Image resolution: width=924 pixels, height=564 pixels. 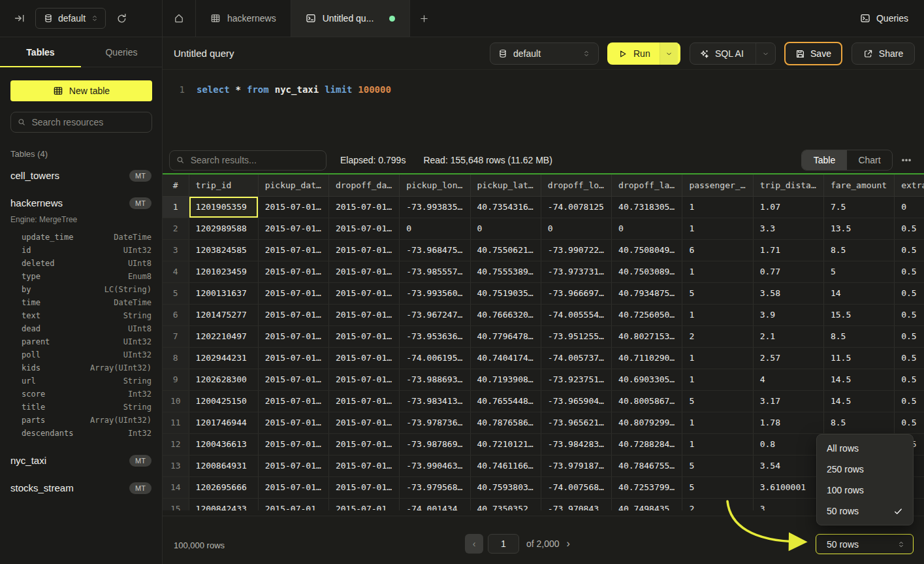 What do you see at coordinates (505, 444) in the screenshot?
I see `table-cell: 40.7210121…` at bounding box center [505, 444].